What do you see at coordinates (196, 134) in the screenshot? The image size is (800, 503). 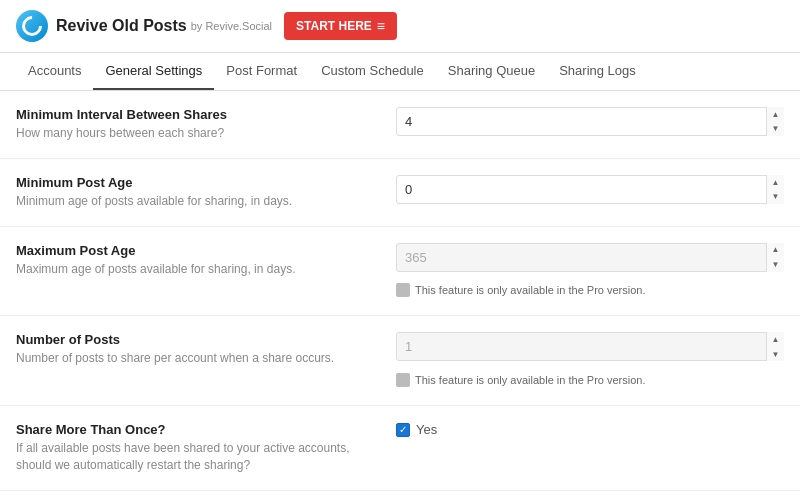 I see `setting-desc: How many hours between each share?` at bounding box center [196, 134].